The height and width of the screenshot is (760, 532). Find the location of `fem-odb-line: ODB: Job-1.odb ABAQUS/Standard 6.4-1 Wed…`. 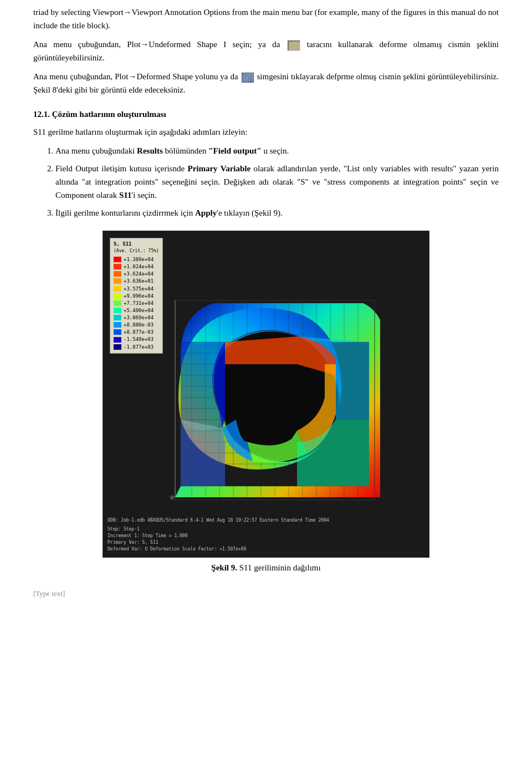

fem-odb-line: ODB: Job-1.odb ABAQUS/Standard 6.4-1 Wed… is located at coordinates (218, 521).